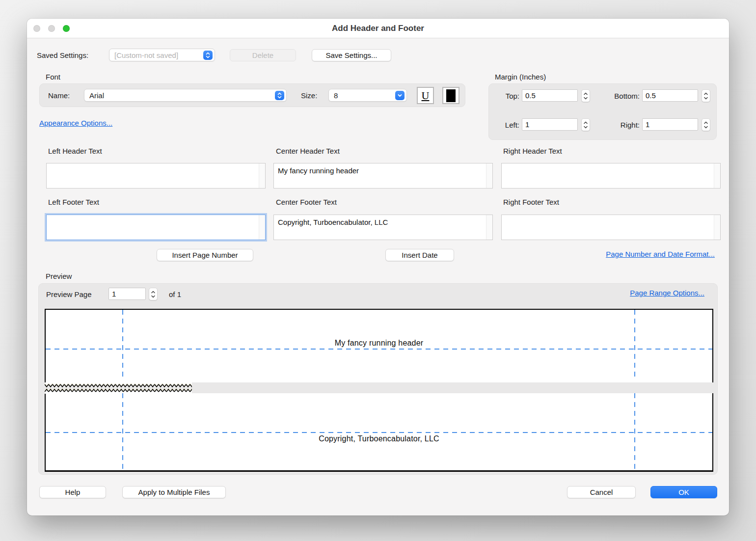 This screenshot has width=756, height=541. I want to click on cancel-button: Cancel, so click(601, 492).